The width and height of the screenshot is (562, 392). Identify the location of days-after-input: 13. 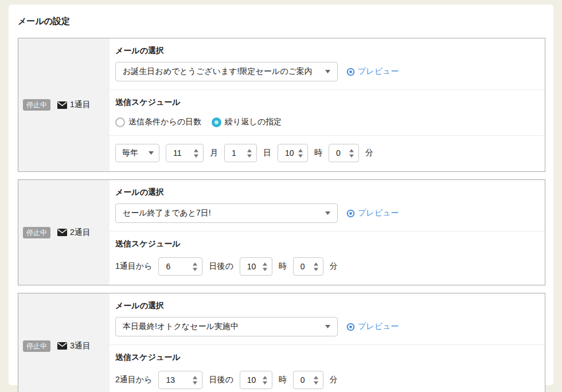
(180, 380).